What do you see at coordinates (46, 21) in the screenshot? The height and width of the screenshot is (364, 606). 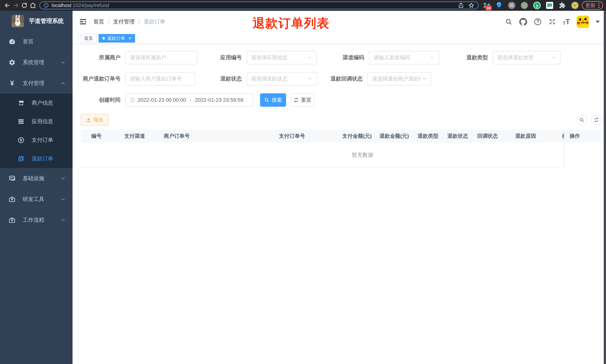 I see `app-title: 芋道管理系统` at bounding box center [46, 21].